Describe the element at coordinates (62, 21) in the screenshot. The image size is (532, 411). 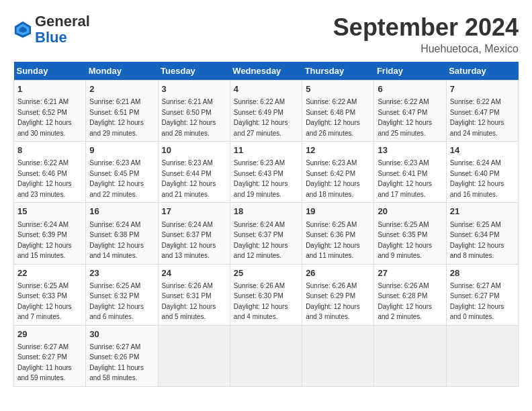
I see `logo-line1: General` at that location.